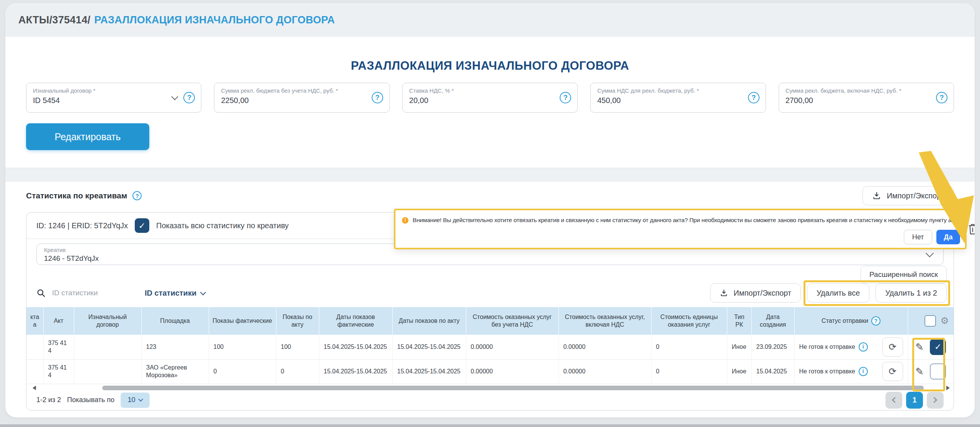  I want to click on cell-cost-no-vat: 0.00000, so click(512, 371).